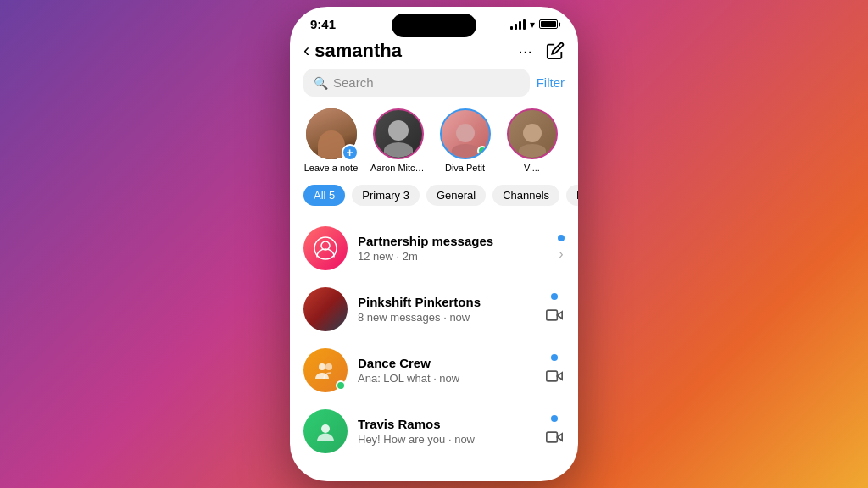 The image size is (868, 488). Describe the element at coordinates (446, 309) in the screenshot. I see `pinkshift-content: Pinkshift Pinkertons 8 new messages · no…` at that location.